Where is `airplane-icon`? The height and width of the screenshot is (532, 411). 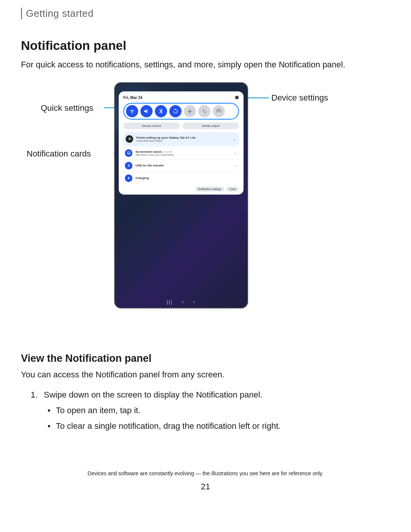
airplane-icon is located at coordinates (190, 111).